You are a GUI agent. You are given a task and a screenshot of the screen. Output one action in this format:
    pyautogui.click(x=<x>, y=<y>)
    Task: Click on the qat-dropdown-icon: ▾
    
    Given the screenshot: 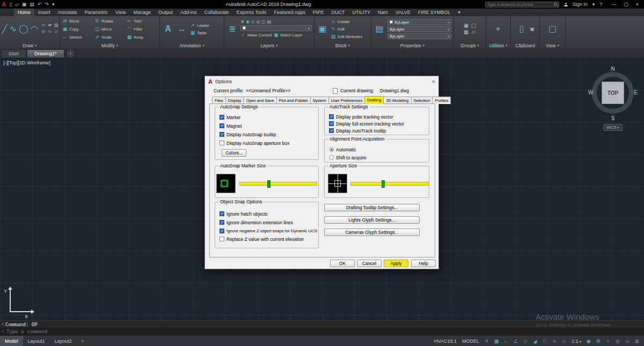 What is the action you would take?
    pyautogui.click(x=54, y=4)
    